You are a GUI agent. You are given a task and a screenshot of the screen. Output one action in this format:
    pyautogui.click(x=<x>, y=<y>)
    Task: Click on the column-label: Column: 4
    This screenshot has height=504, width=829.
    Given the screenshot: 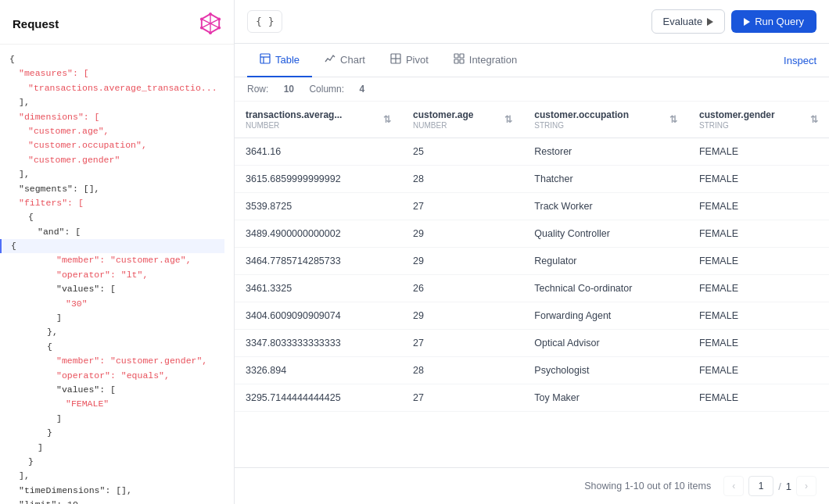 What is the action you would take?
    pyautogui.click(x=336, y=89)
    